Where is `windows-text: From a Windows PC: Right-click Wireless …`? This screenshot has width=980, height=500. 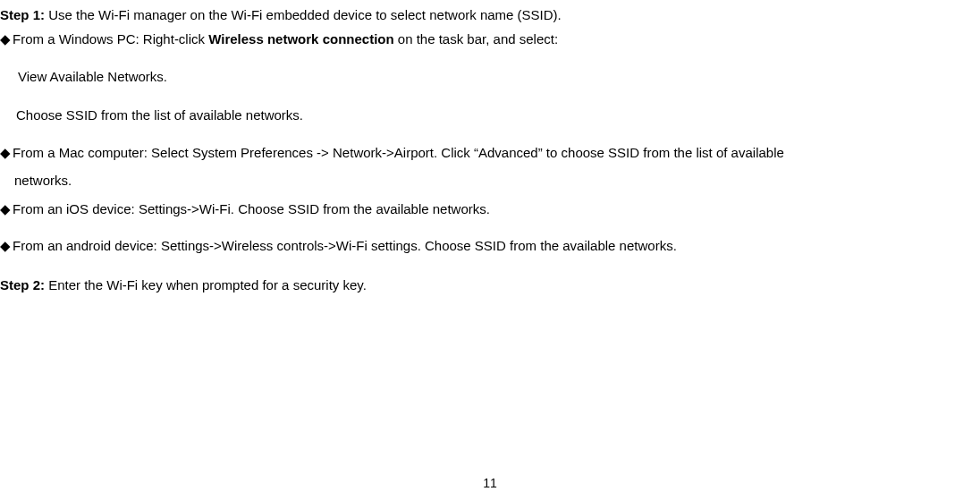 windows-text: From a Windows PC: Right-click Wireless … is located at coordinates (496, 39).